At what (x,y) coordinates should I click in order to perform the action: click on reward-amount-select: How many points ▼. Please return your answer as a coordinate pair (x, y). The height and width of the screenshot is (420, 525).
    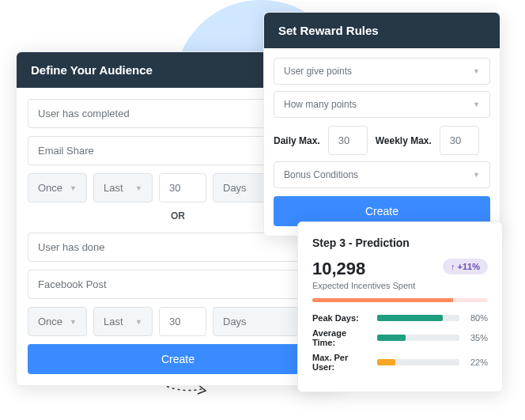
    Looking at the image, I should click on (382, 104).